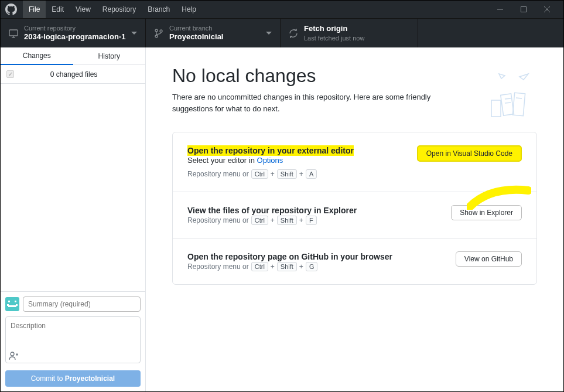 The height and width of the screenshot is (392, 564). What do you see at coordinates (73, 340) in the screenshot?
I see `description-input` at bounding box center [73, 340].